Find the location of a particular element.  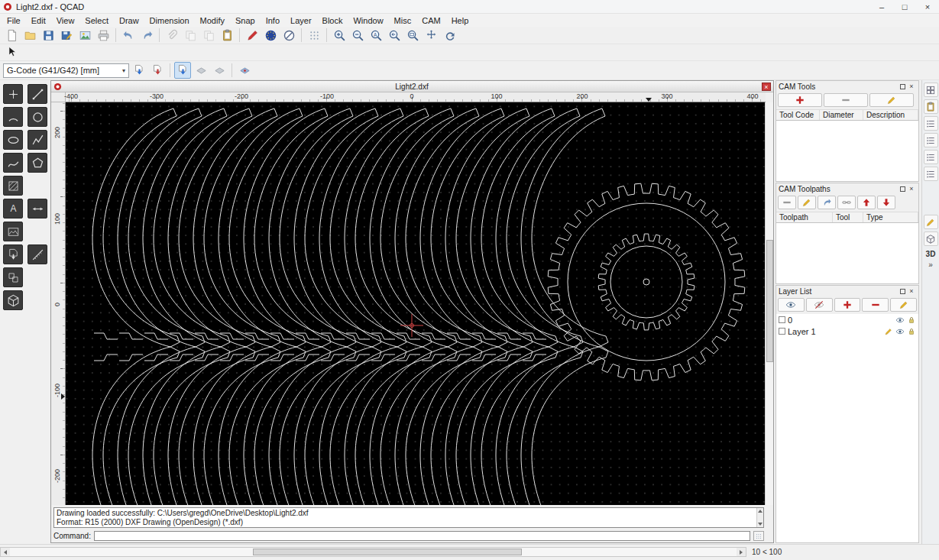

measure-tool-button is located at coordinates (37, 254).